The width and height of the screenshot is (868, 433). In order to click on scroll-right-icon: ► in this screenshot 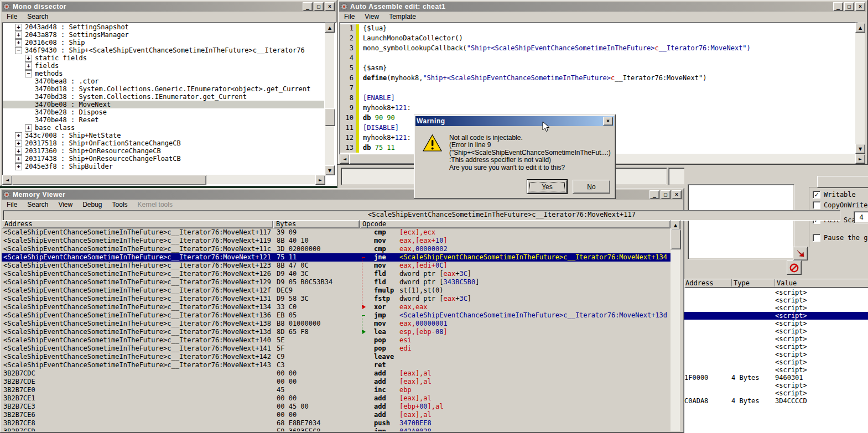, I will do `click(320, 180)`.